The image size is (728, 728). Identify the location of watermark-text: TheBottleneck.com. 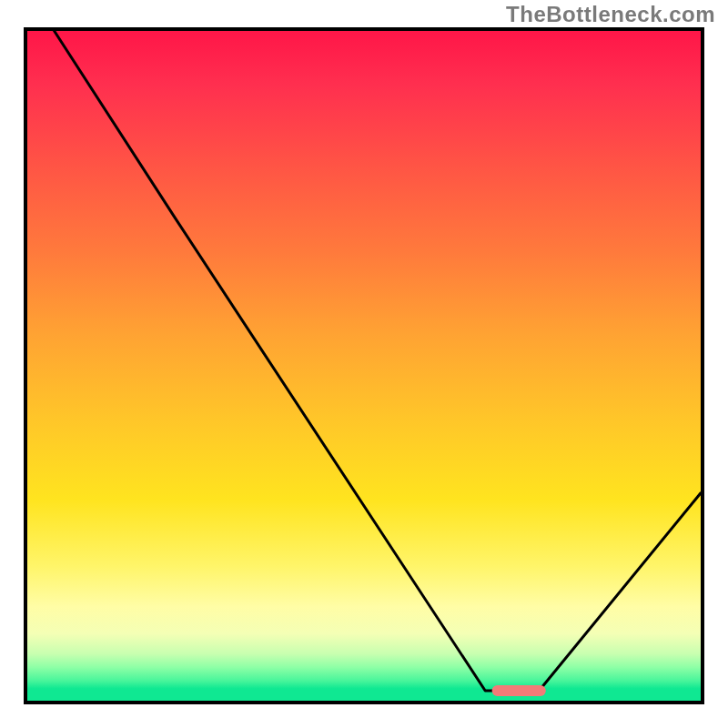
(611, 15).